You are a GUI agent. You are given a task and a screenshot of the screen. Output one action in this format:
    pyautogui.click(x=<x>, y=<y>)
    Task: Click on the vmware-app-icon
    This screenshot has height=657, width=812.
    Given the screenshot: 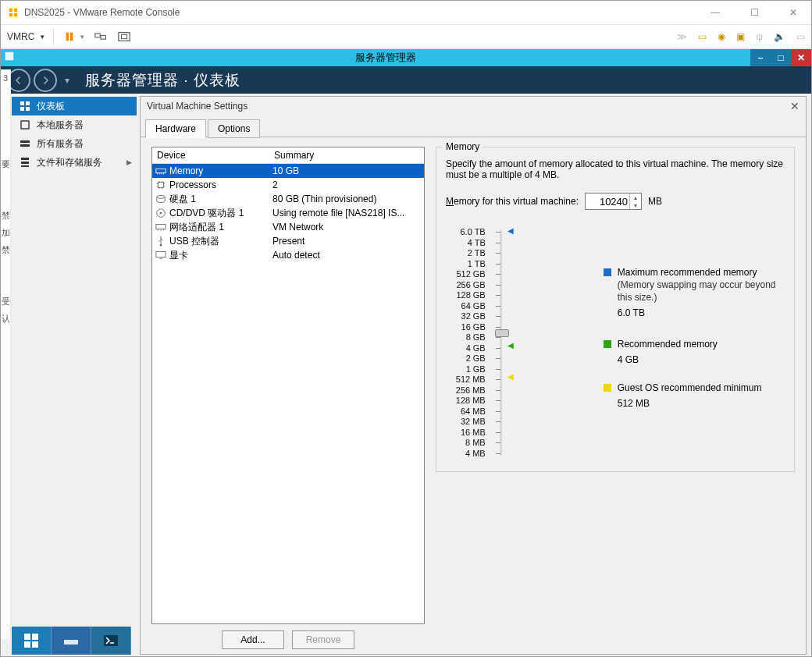 What is the action you would take?
    pyautogui.click(x=13, y=12)
    